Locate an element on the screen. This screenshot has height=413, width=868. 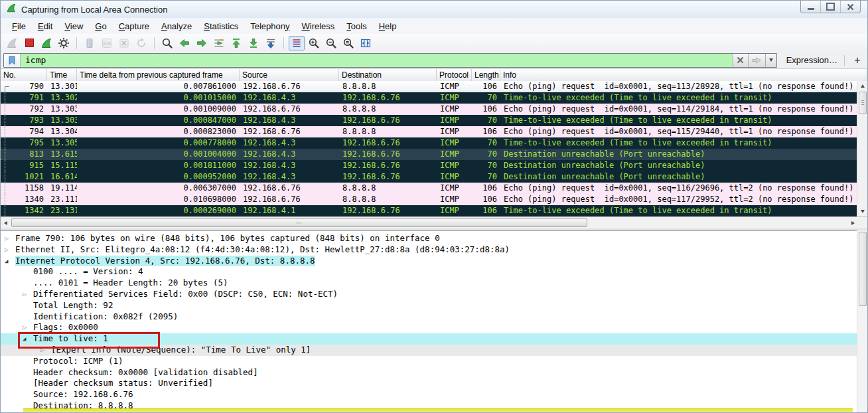
go-to-packet-icon is located at coordinates (219, 43).